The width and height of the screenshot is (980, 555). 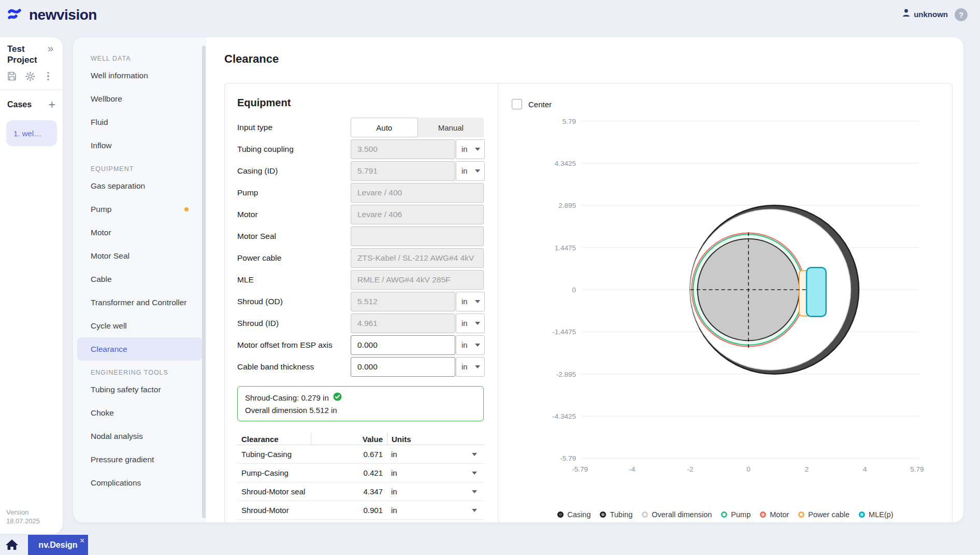 What do you see at coordinates (361, 193) in the screenshot?
I see `form-row-pump: Pump` at bounding box center [361, 193].